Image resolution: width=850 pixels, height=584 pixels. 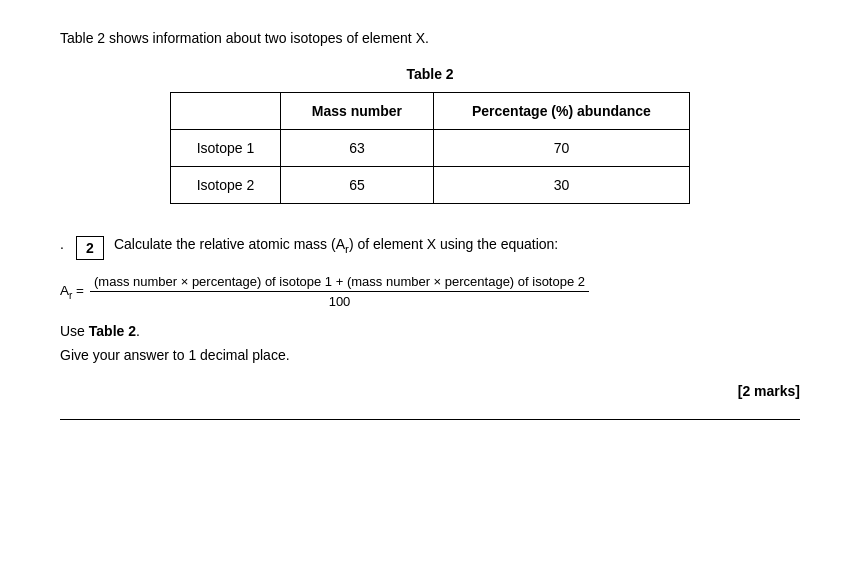 What do you see at coordinates (430, 74) in the screenshot?
I see `table-title: Table 2` at bounding box center [430, 74].